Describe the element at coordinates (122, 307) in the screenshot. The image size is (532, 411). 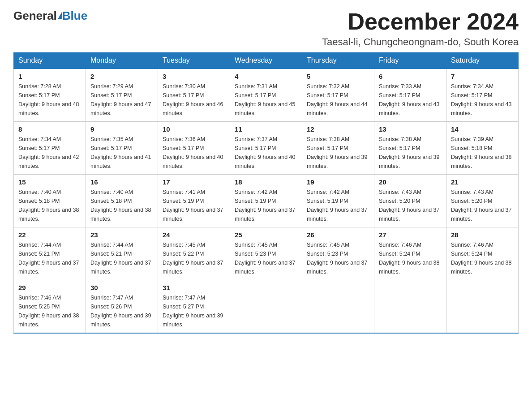
I see `calendar-cell: 30Sunrise: 7:47 AMSunset: 5:26 PMDayligh…` at that location.